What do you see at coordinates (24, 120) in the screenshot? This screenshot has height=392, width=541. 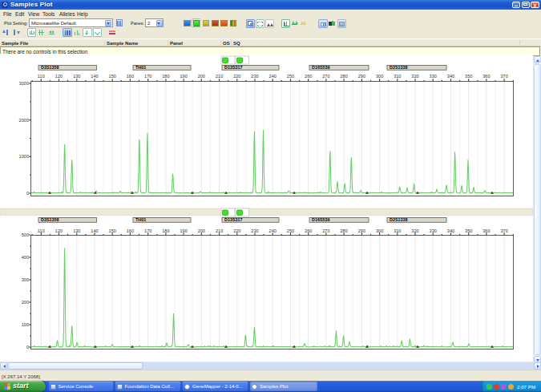 I see `svg-text: 2000` at bounding box center [24, 120].